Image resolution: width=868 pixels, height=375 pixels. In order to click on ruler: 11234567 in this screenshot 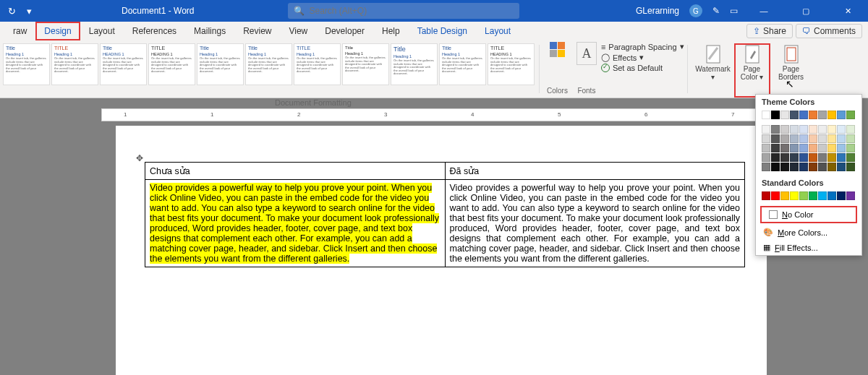, I will do `click(434, 115)`.